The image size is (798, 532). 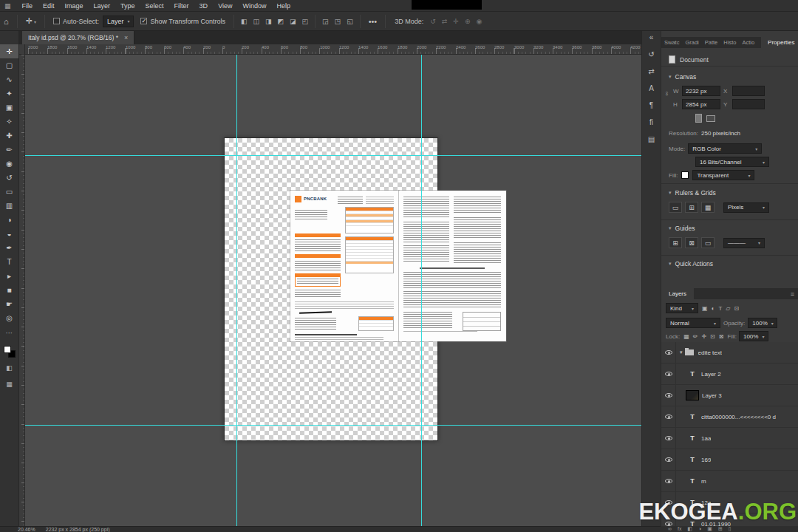 I want to click on healing-brush-tool: ✚, so click(x=9, y=136).